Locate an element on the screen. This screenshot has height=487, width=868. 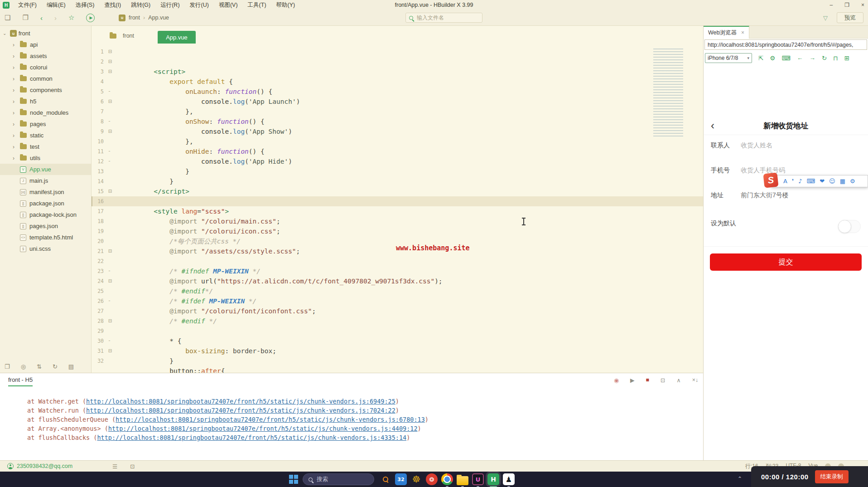
code-line: 3 ⊟ onLaunch: function() { is located at coordinates (397, 72).